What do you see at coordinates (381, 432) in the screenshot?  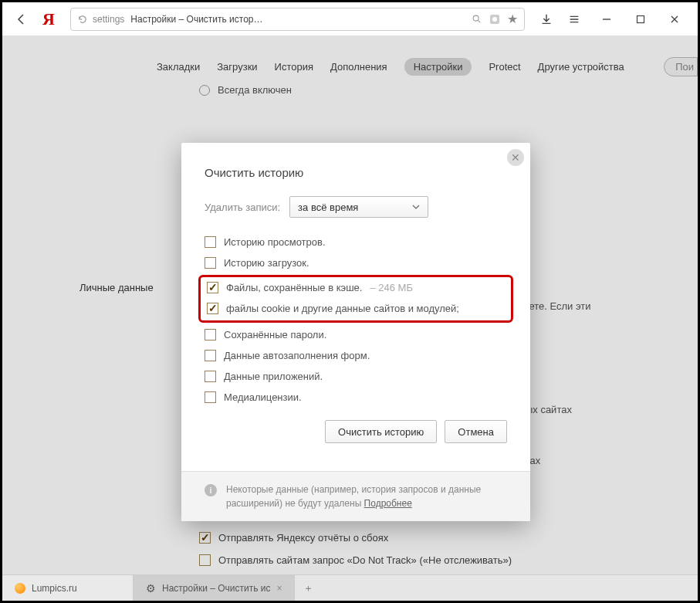 I see `clear-history-label: Очистить историю` at bounding box center [381, 432].